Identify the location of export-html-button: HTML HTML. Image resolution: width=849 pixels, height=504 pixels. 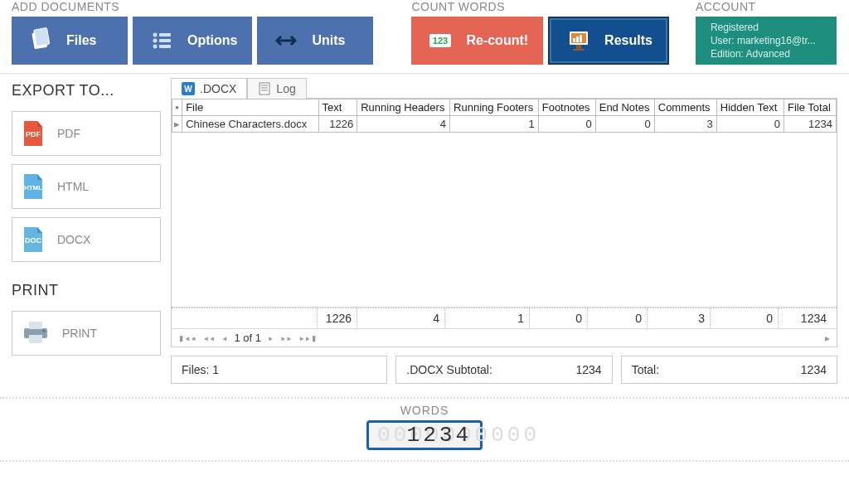
(86, 187).